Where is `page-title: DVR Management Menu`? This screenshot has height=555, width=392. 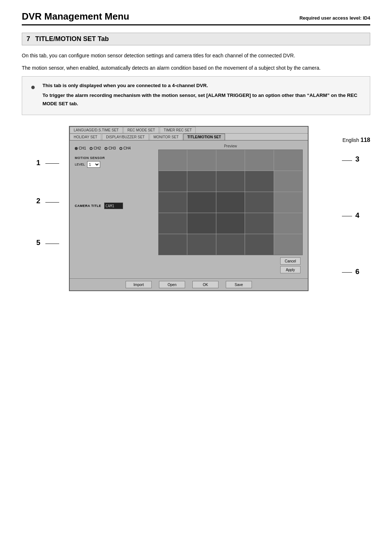 page-title: DVR Management Menu is located at coordinates (75, 17).